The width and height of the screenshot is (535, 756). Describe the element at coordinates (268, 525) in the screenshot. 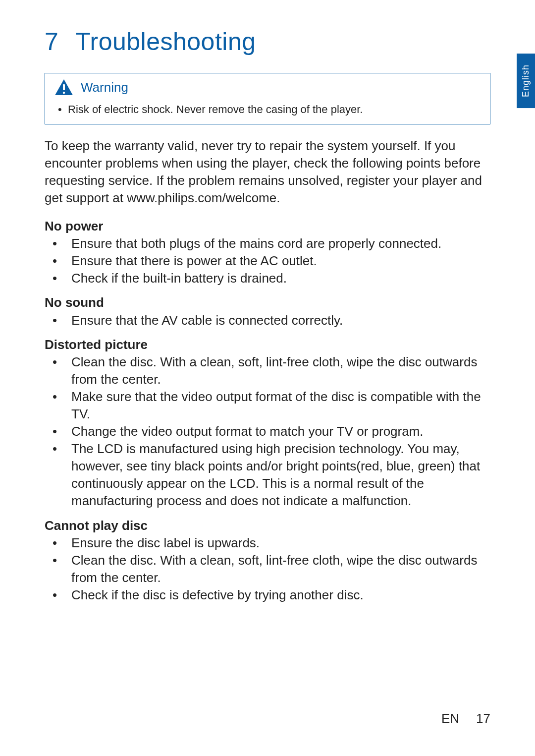

I see `section-title: Cannot play disc` at that location.